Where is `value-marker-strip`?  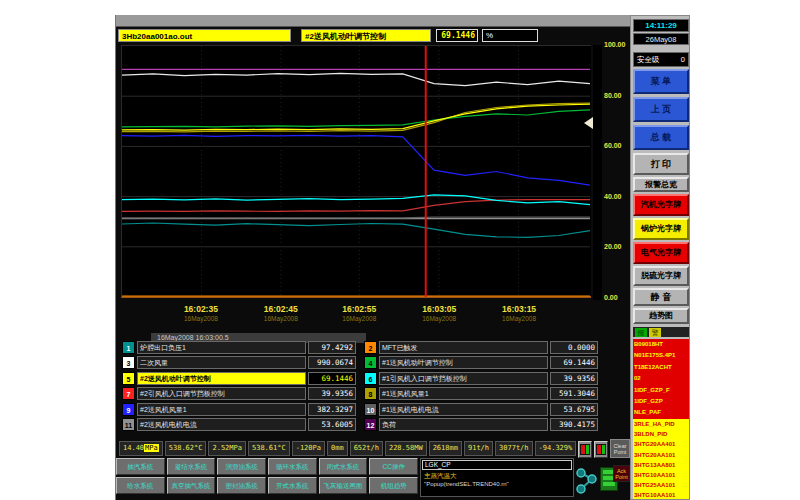 value-marker-strip is located at coordinates (598, 172).